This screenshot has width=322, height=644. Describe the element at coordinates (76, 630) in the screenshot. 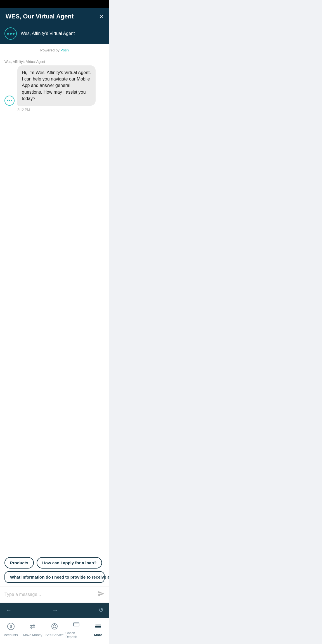

I see `tab-check-deposit: Check Deposit` at that location.